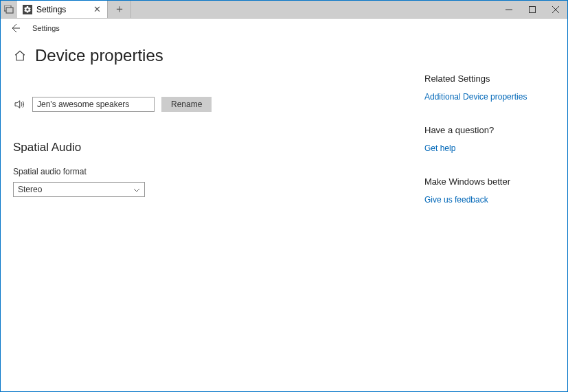 The height and width of the screenshot is (392, 568). I want to click on side-column: Related Settings Additional Device prope…, so click(490, 137).